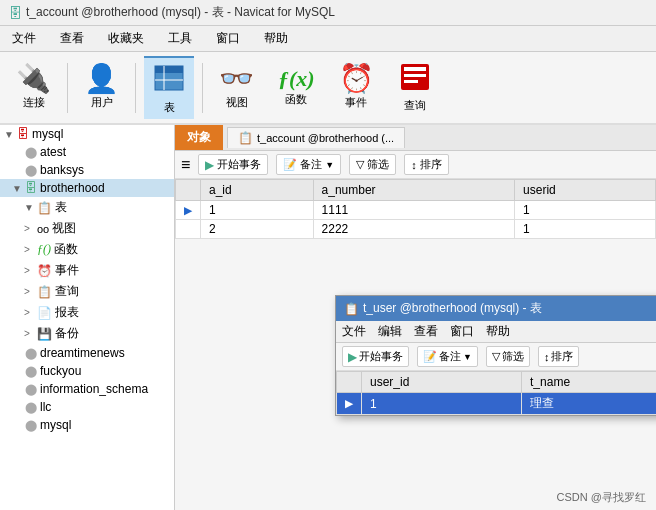 This screenshot has height=510, width=656. What do you see at coordinates (496, 356) in the screenshot?
I see `float-filter-icon: ▽` at bounding box center [496, 356].